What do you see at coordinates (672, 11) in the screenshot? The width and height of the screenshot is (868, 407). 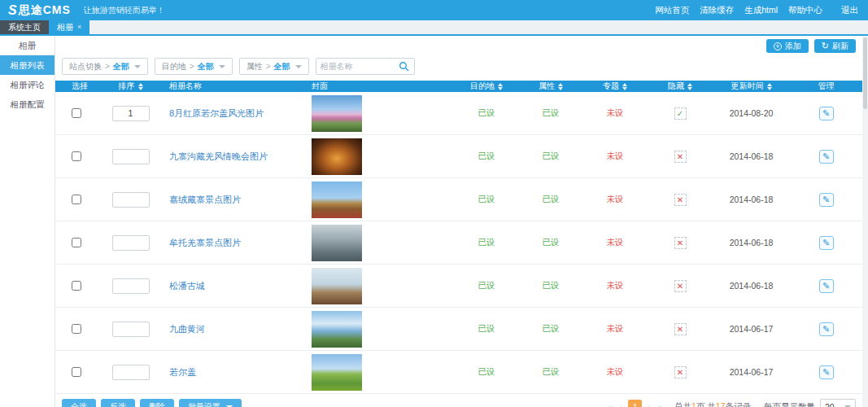 I see `top-link-site-home: 网站首页` at bounding box center [672, 11].